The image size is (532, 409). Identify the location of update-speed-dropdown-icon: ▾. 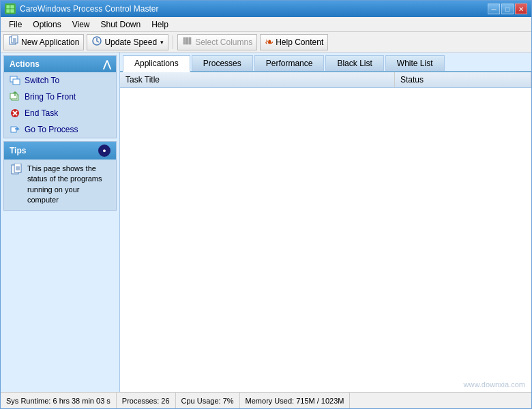
(162, 42).